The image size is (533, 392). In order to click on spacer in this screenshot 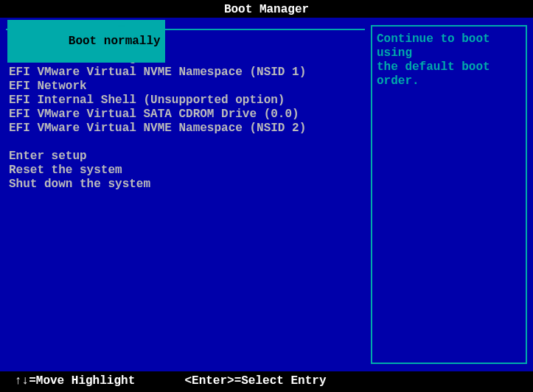, I will do `click(186, 143)`.